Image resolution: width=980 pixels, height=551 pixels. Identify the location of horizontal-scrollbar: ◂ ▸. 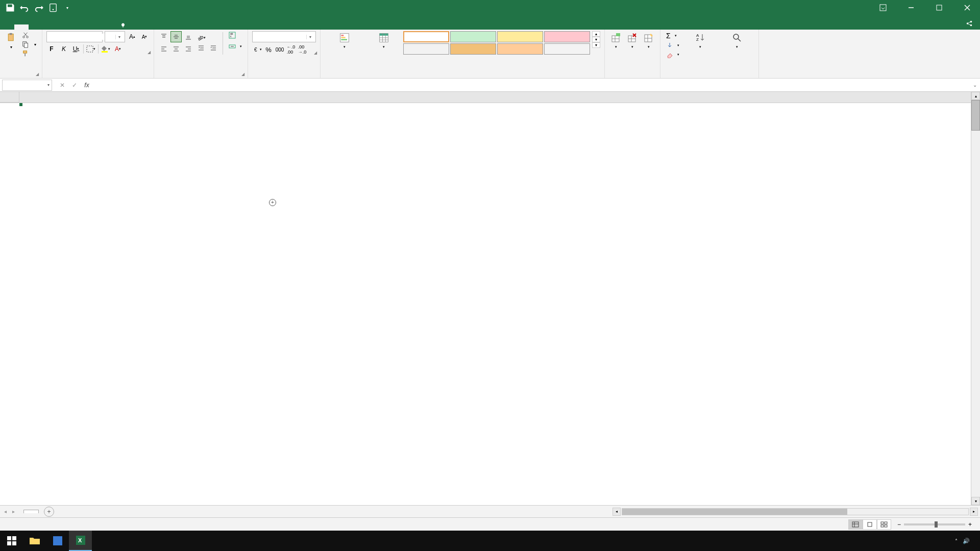
(796, 512).